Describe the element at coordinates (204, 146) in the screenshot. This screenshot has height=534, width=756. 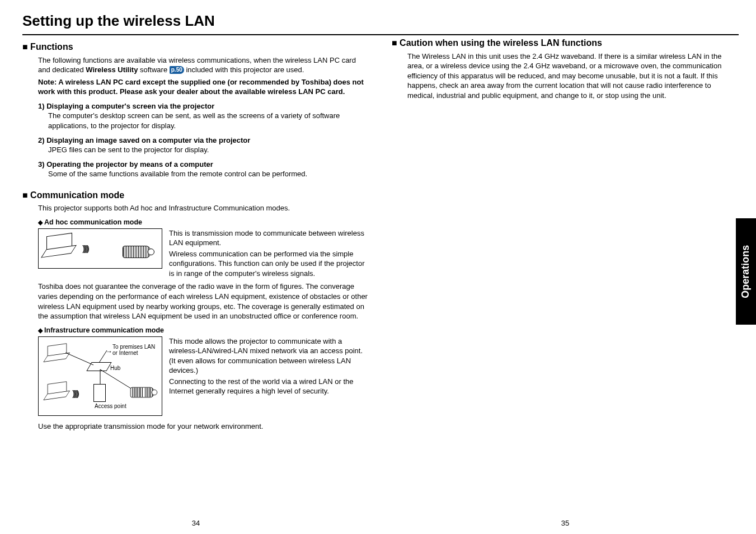
I see `function-item-2: 2) Displaying an image saved on a comput…` at that location.